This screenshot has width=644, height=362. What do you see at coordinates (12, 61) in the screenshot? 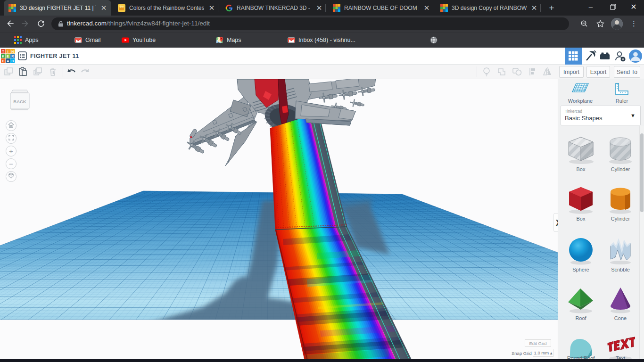
I see `svg-text: D` at bounding box center [12, 61].